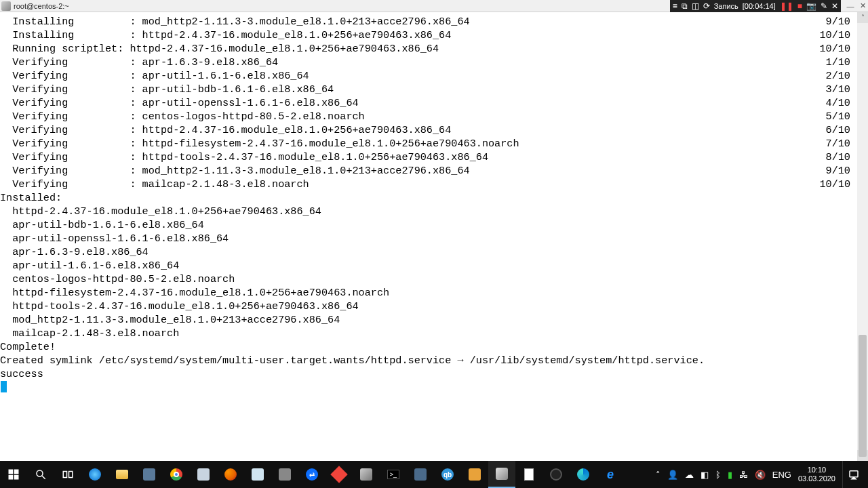 This screenshot has width=868, height=488. What do you see at coordinates (816, 479) in the screenshot?
I see `tray-date: 03.03.2020` at bounding box center [816, 479].